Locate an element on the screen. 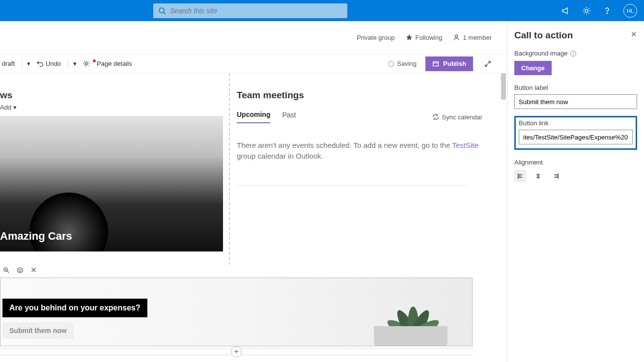 This screenshot has width=644, height=362. events-tabs: Upcoming Past Sync calendar is located at coordinates (360, 117).